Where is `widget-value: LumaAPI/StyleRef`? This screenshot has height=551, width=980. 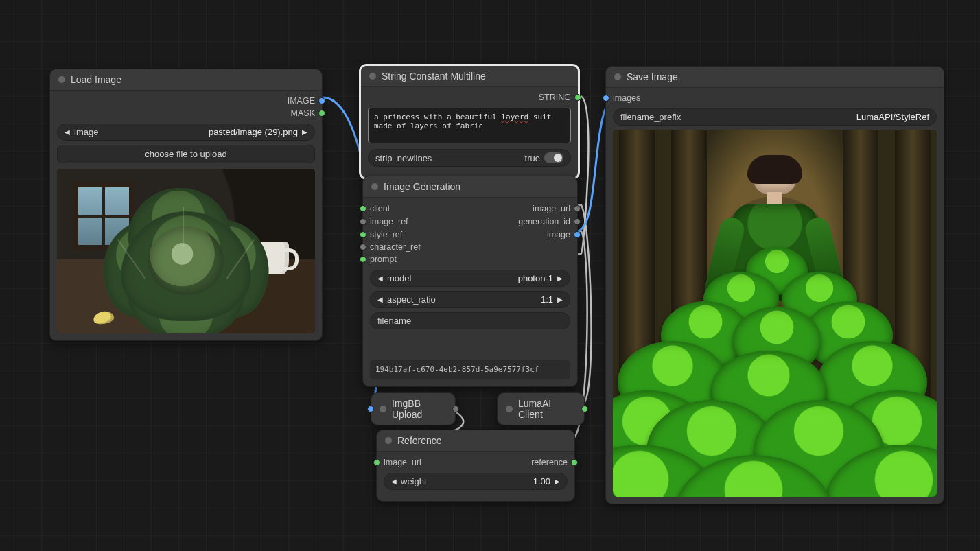
widget-value: LumaAPI/StyleRef is located at coordinates (805, 117).